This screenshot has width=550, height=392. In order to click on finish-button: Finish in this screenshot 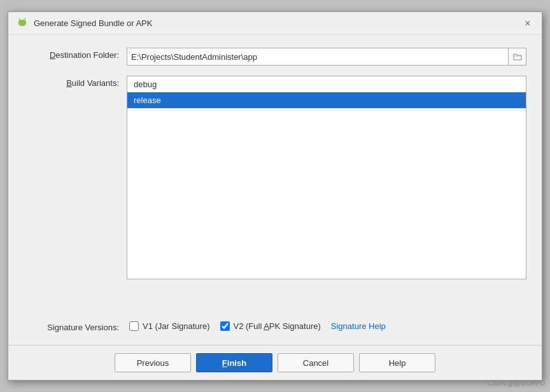, I will do `click(234, 363)`.